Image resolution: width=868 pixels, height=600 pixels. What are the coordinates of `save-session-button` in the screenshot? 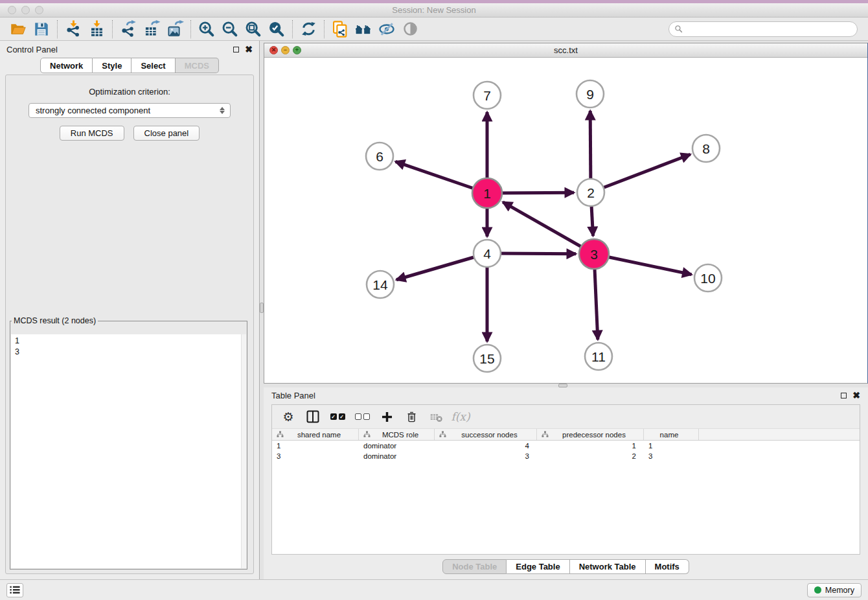 It's located at (41, 29).